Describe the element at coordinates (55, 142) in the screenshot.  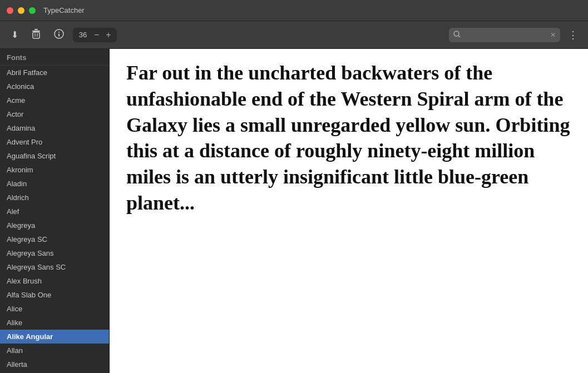
I see `font-list-item: Advent Pro` at that location.